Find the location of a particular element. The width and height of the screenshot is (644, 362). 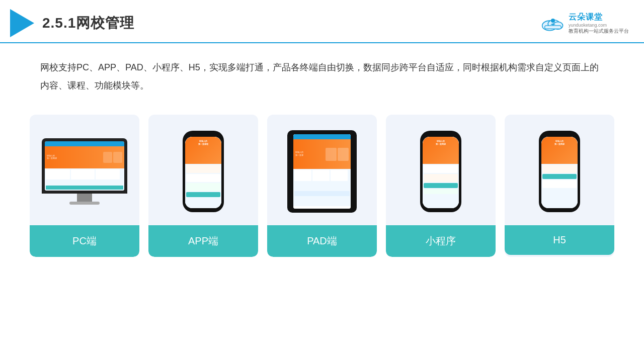

cloud-icon is located at coordinates (553, 23).